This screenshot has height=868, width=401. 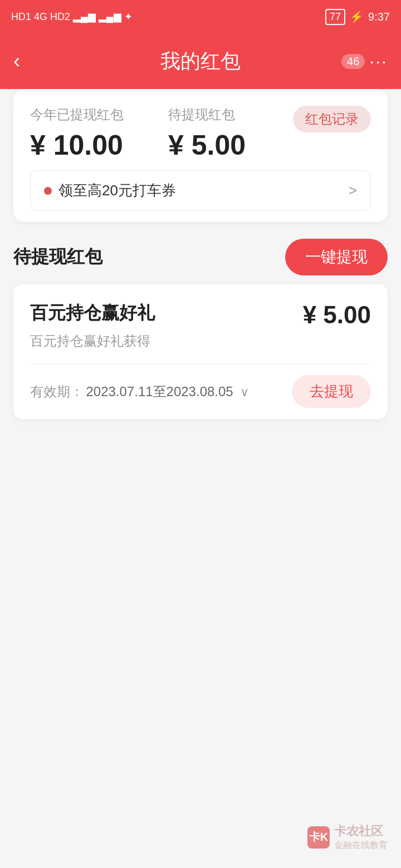 I want to click on withdrawn-col: 今年已提现红包 ¥ 10.00, so click(x=77, y=134).